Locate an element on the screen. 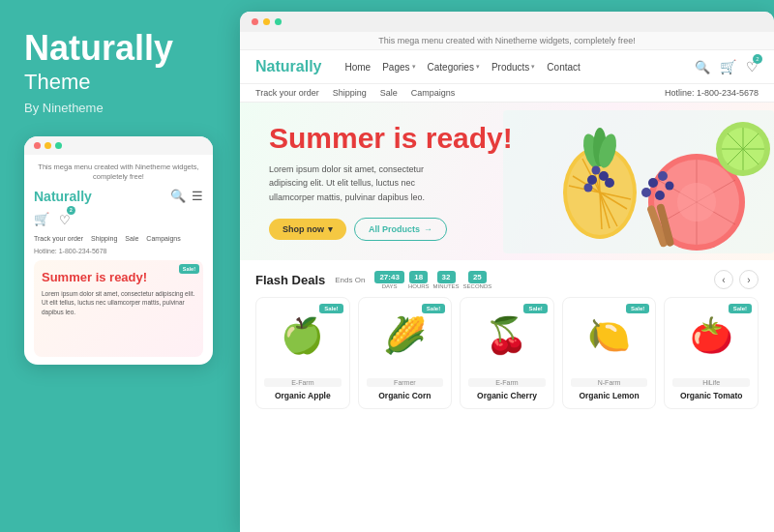  browser-dot-yellow is located at coordinates (267, 21).